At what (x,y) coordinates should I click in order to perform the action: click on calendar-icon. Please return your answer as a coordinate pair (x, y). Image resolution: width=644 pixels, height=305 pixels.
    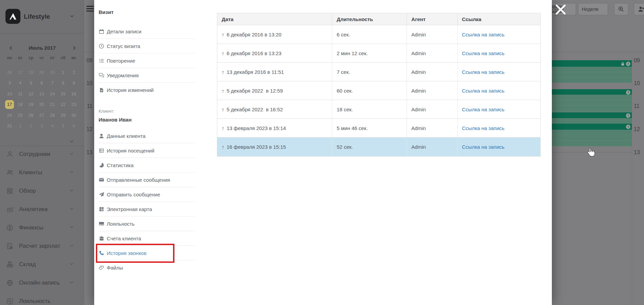
    Looking at the image, I should click on (101, 31).